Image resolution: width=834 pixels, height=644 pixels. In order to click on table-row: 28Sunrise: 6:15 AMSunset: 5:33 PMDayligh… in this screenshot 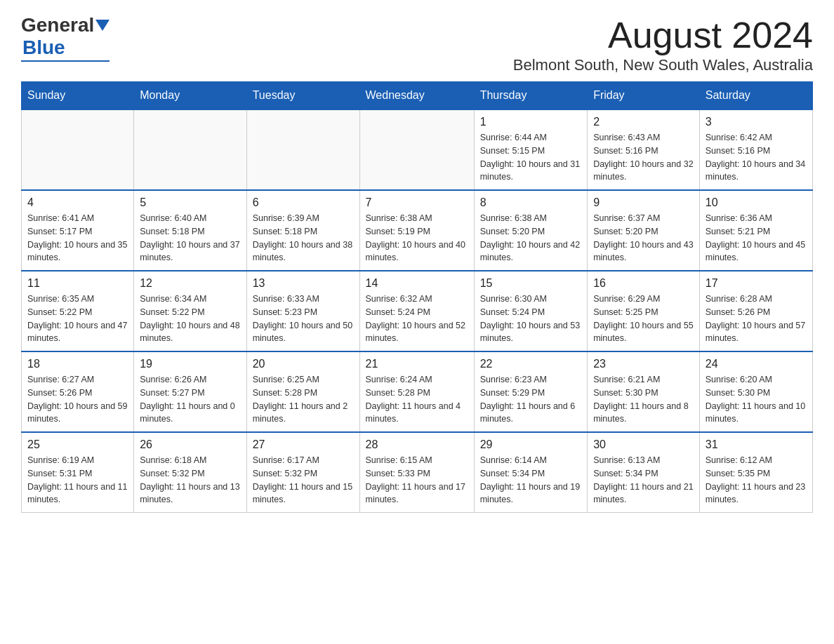, I will do `click(417, 473)`.